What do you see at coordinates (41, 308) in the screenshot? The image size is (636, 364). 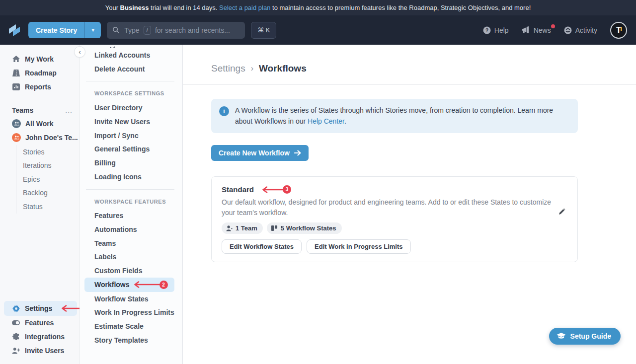 I see `sidebar-item-settings: Settings 1` at bounding box center [41, 308].